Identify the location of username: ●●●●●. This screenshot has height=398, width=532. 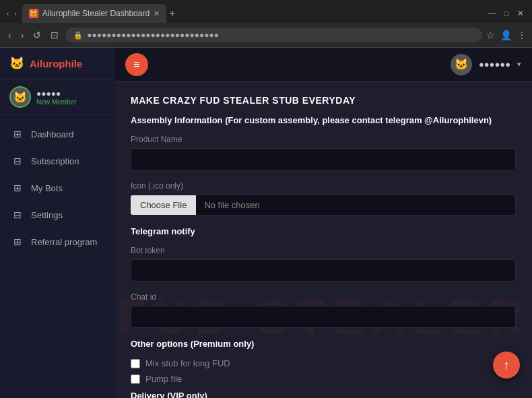
(71, 94).